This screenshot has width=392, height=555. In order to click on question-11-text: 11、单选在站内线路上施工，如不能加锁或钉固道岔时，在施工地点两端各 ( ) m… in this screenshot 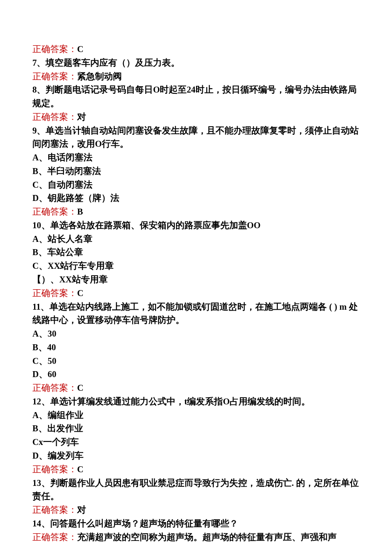, I will do `click(196, 314)`.